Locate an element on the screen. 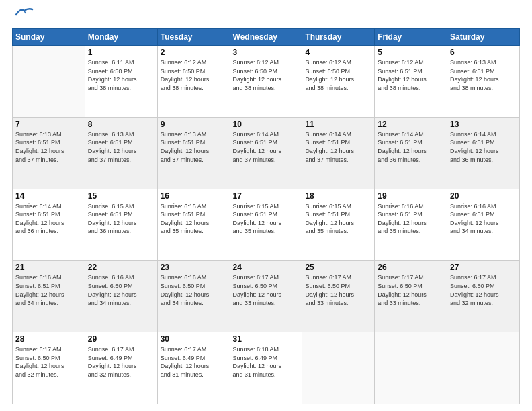 The height and width of the screenshot is (411, 532). day-number: 15 is located at coordinates (121, 196).